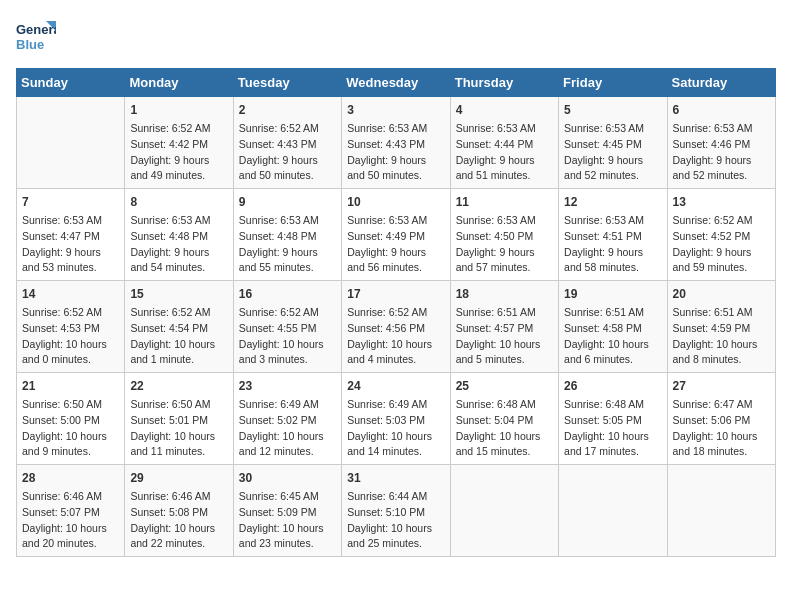 Image resolution: width=792 pixels, height=612 pixels. I want to click on day-info: Sunrise: 6:53 AMSunset: 4:49 PMDaylight:…, so click(396, 244).